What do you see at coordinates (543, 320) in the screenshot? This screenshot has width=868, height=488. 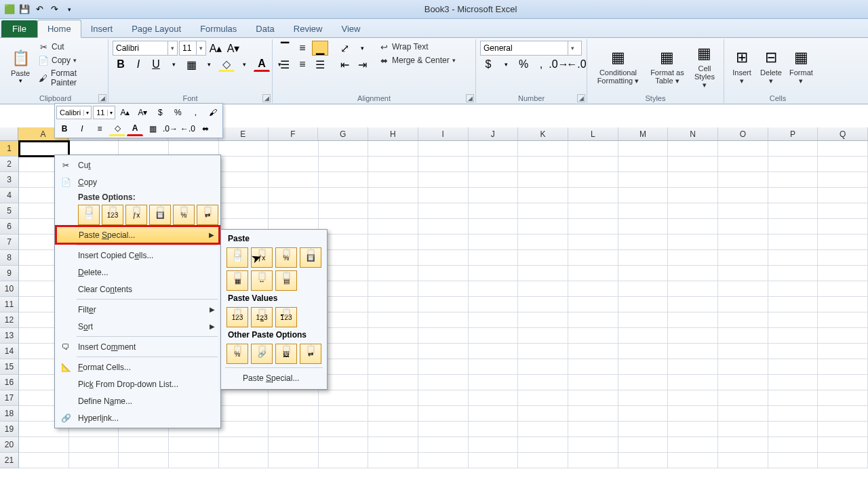 I see `cell-K12` at bounding box center [543, 320].